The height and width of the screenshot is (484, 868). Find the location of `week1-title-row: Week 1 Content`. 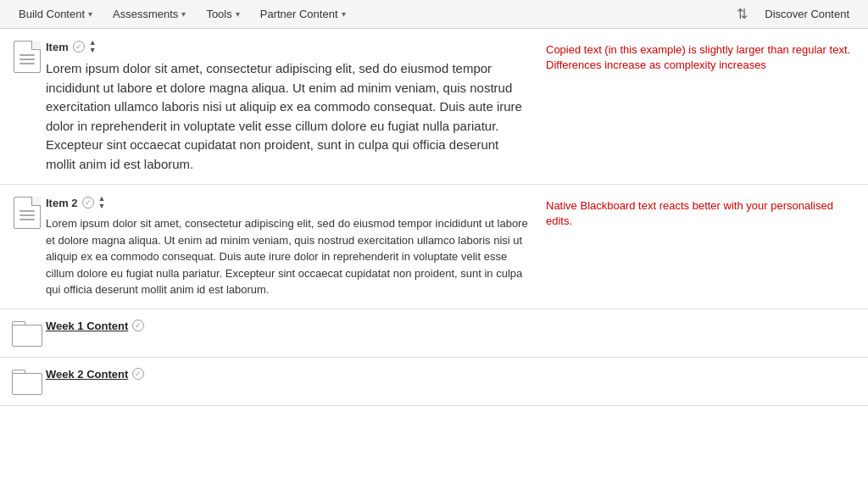

week1-title-row: Week 1 Content is located at coordinates (448, 325).